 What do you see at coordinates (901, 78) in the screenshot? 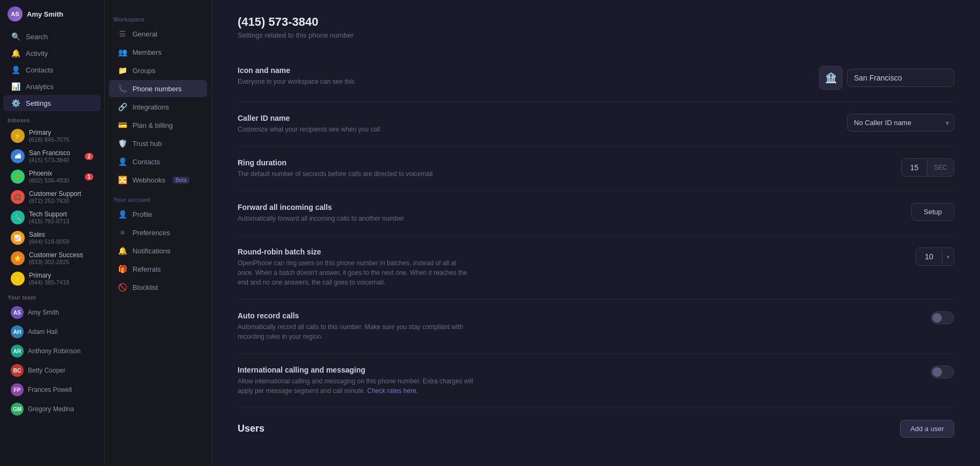
I see `phone-name-input` at bounding box center [901, 78].